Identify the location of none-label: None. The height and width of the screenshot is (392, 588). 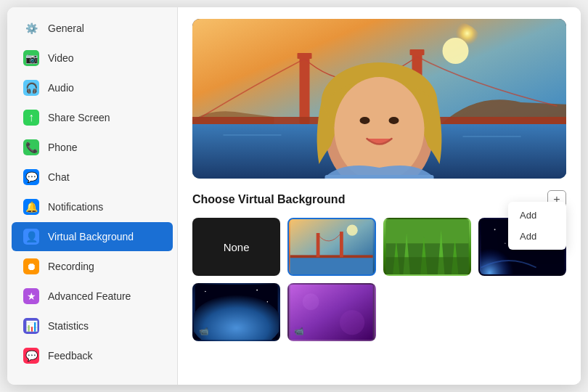
(237, 247).